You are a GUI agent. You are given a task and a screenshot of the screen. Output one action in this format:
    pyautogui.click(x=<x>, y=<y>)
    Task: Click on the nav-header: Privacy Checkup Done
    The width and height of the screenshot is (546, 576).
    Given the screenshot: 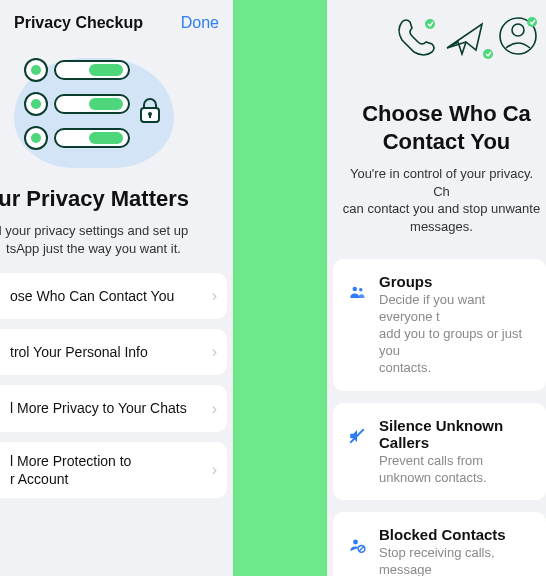 What is the action you would take?
    pyautogui.click(x=116, y=21)
    